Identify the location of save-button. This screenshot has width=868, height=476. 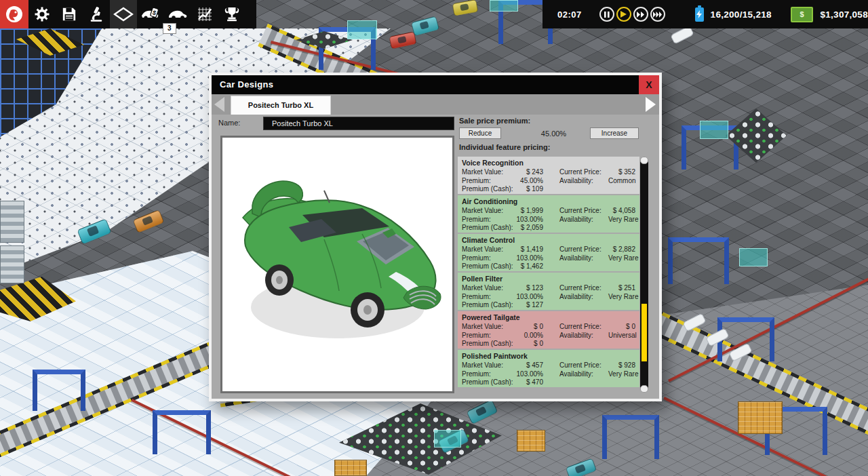
(69, 14).